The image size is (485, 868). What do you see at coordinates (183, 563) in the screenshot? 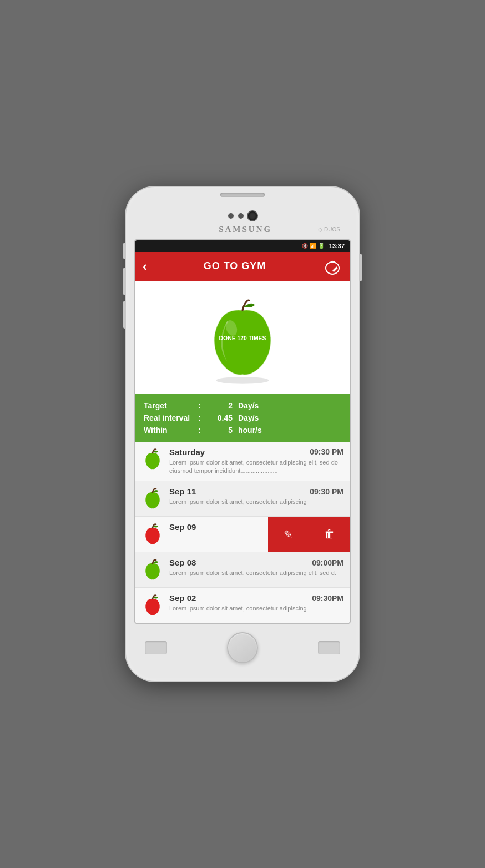
I see `list-date-sep08: Sep 08` at bounding box center [183, 563].